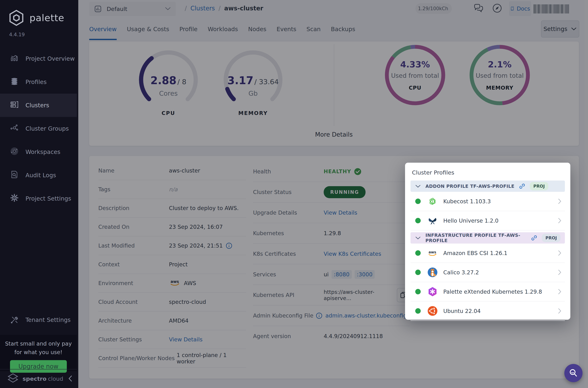  What do you see at coordinates (39, 105) in the screenshot?
I see `sidebar-item-clusters: Clusters` at bounding box center [39, 105].